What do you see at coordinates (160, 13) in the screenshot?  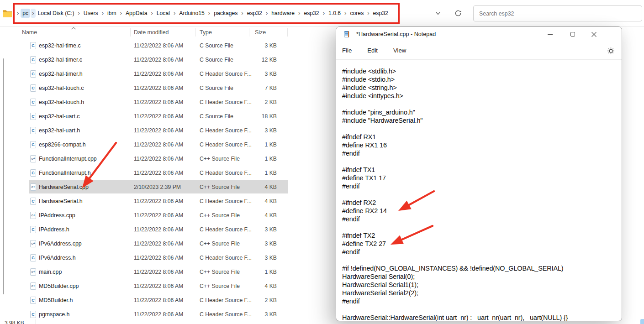 I see `breadcrumb-item: › Local` at bounding box center [160, 13].